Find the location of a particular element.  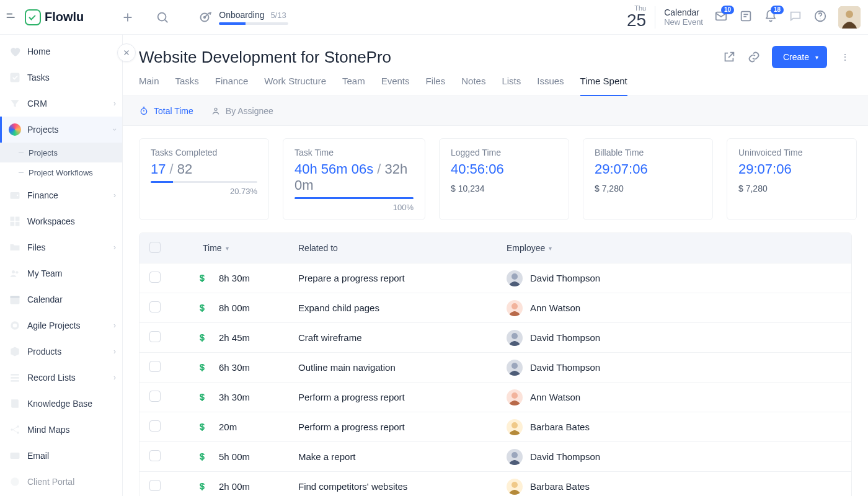

notifications-button: 18 is located at coordinates (771, 17).